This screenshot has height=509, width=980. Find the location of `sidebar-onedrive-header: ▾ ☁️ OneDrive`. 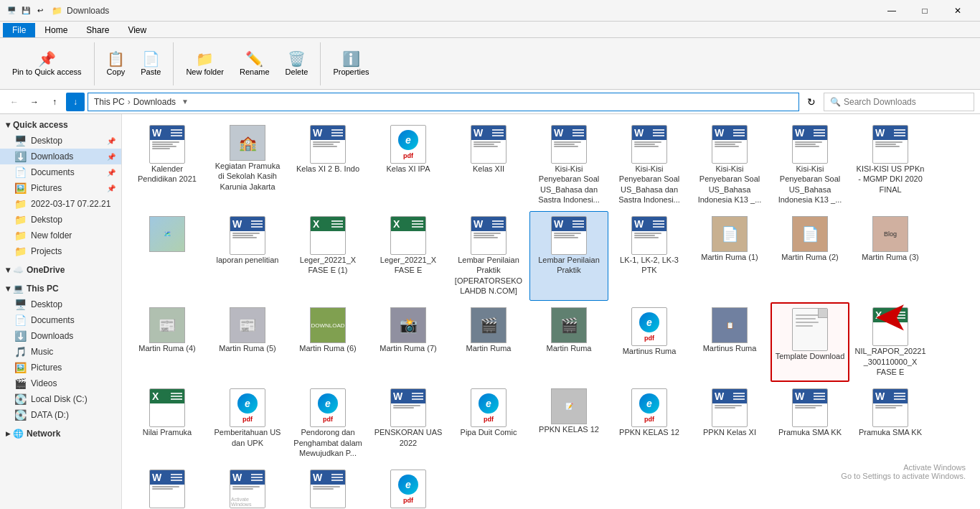

sidebar-onedrive-header: ▾ ☁️ OneDrive is located at coordinates (60, 270).